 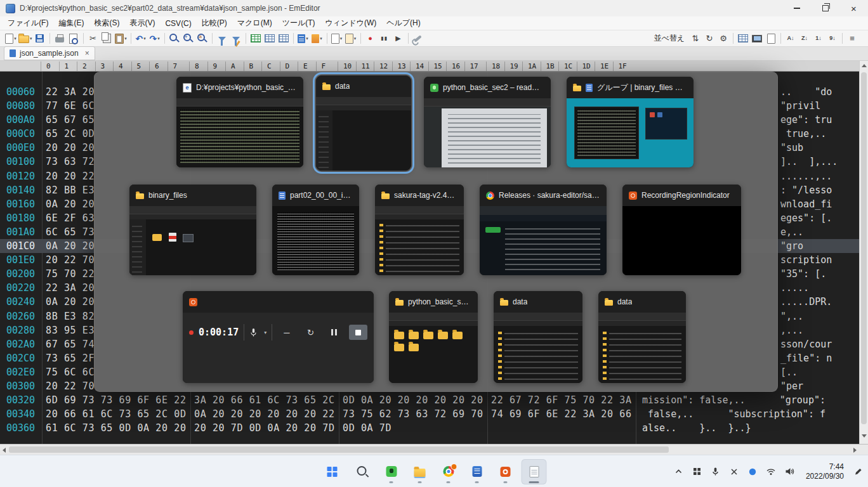 I want to click on alt-tab-window-recording-region: RecordingRegionIndicator, so click(x=681, y=230).